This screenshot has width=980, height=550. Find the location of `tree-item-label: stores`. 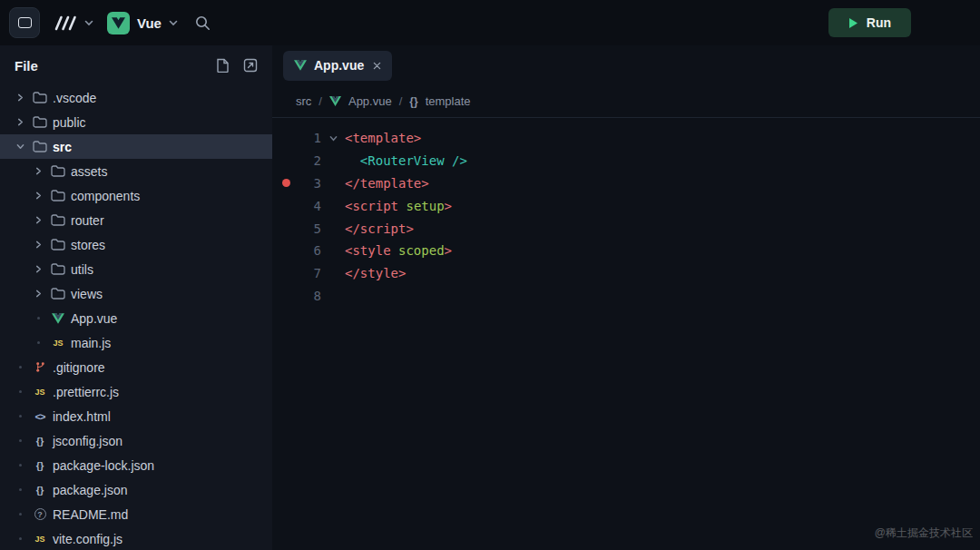

tree-item-label: stores is located at coordinates (88, 245).